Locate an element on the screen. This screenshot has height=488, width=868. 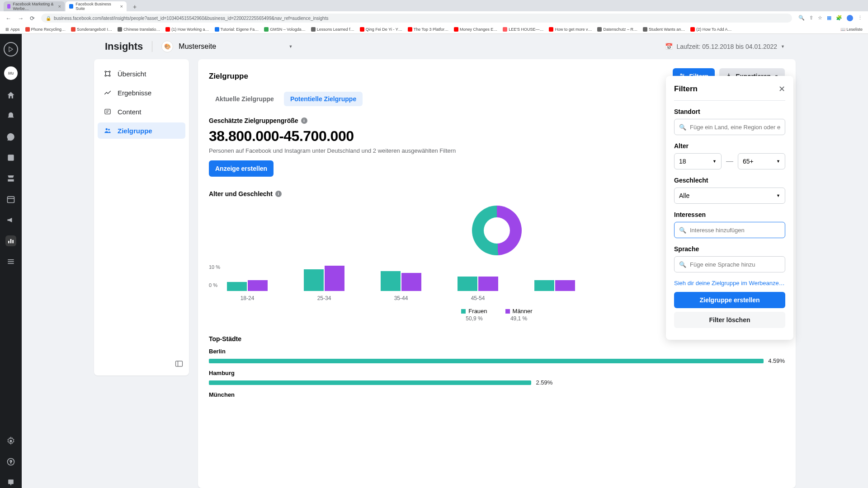
back-icon: ← is located at coordinates (8, 18).